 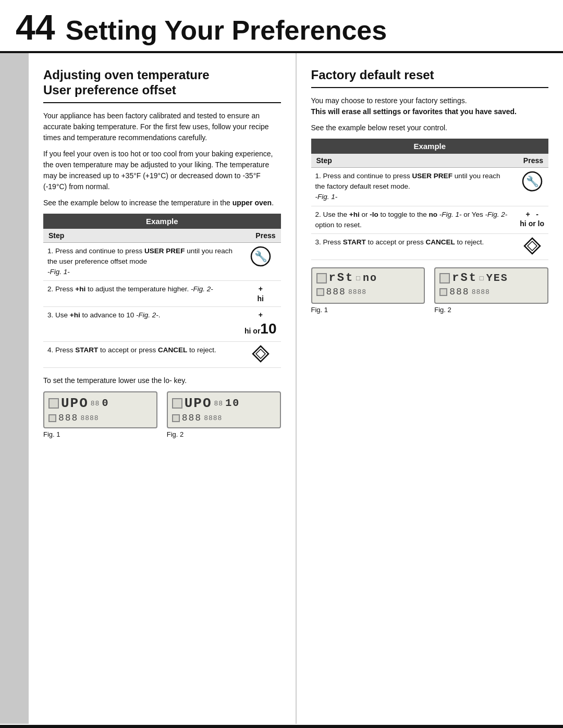 I want to click on left-intro-para3: See the example below to increase the te…, so click(x=162, y=203).